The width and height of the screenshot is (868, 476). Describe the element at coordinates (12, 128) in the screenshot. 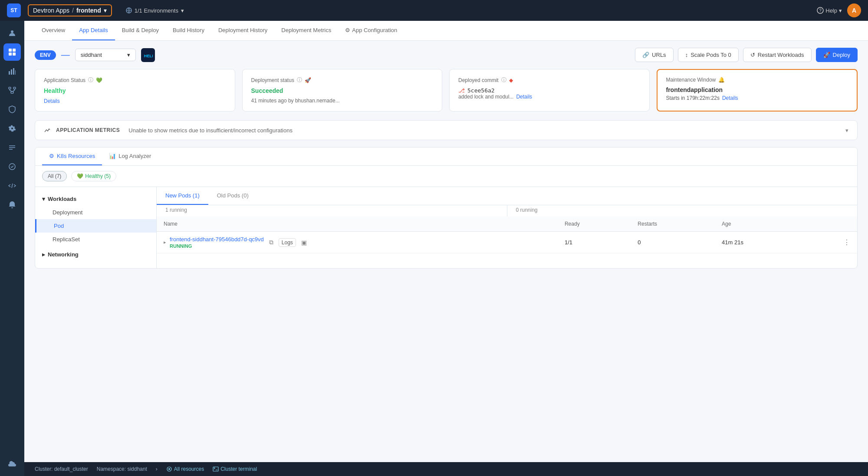

I see `sidebar-item-settings` at that location.